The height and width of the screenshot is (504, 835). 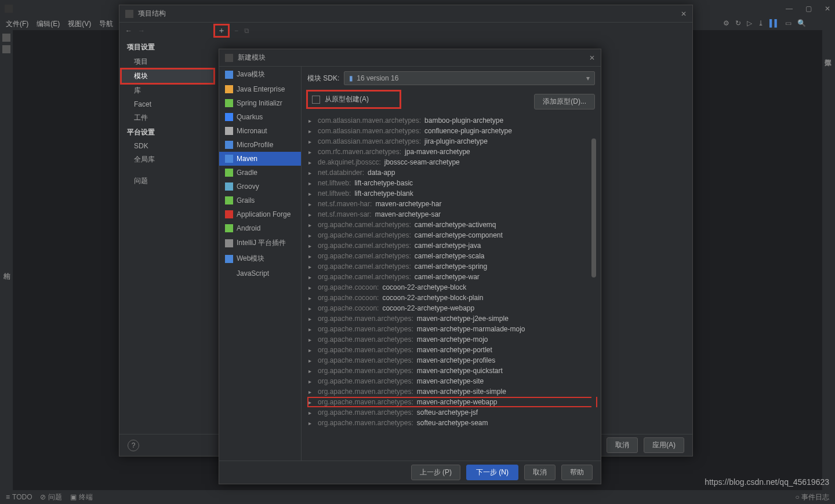 I want to click on todo-tab: ≡ TODO, so click(x=19, y=497).